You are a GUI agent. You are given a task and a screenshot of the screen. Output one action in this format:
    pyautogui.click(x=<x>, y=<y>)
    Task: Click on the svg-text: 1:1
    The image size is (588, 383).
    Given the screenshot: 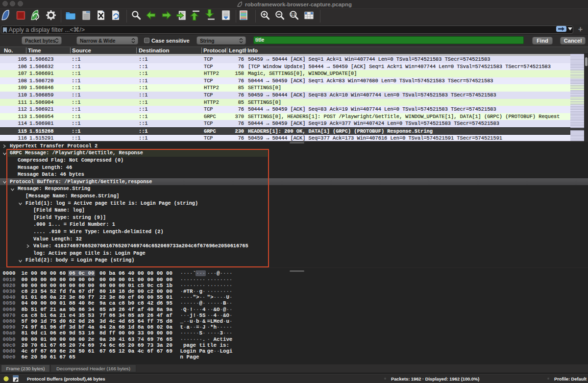 What is the action you would take?
    pyautogui.click(x=294, y=15)
    